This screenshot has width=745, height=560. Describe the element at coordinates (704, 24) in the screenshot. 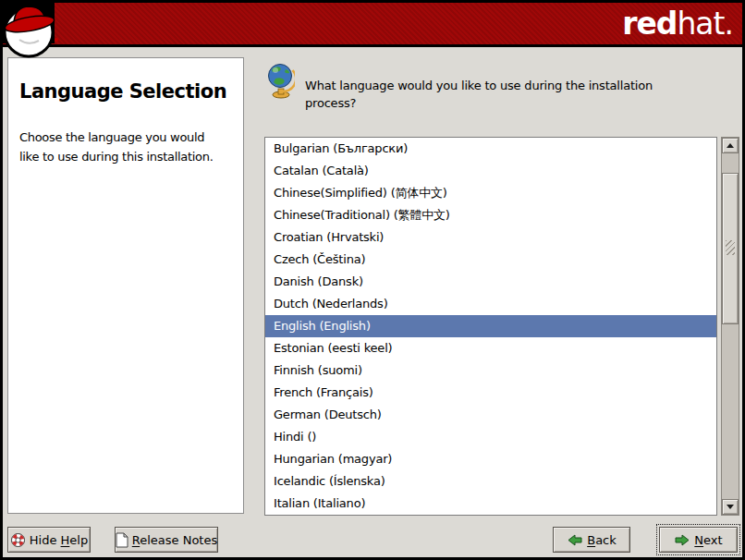

I see `wordmark-hat: hat.` at that location.